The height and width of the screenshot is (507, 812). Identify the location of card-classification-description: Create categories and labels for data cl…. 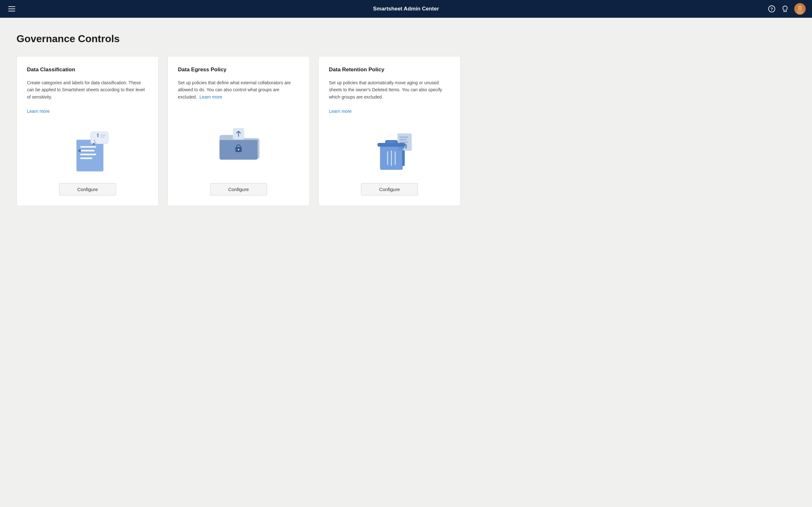
(87, 97).